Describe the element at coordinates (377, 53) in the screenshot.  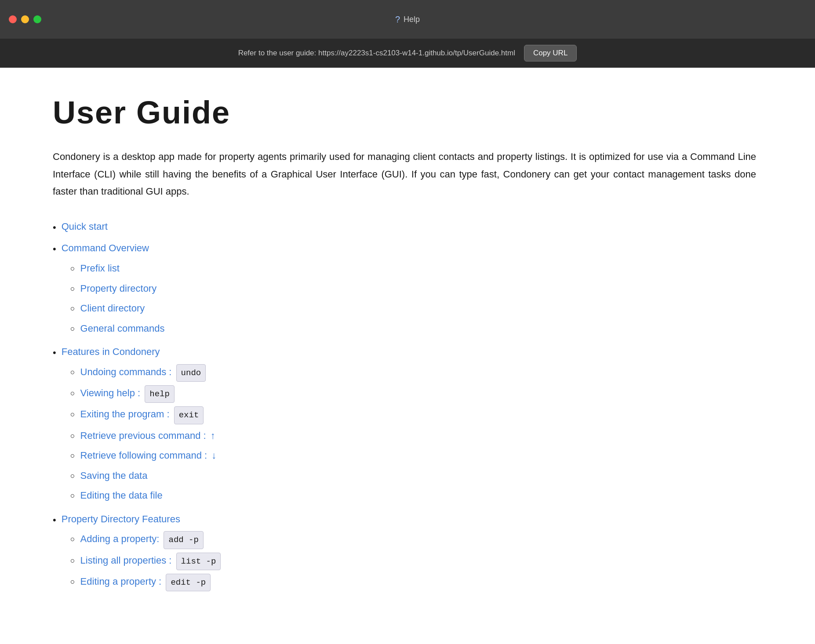
I see `url-label: Refer to the user guide: https://ay2223s…` at that location.